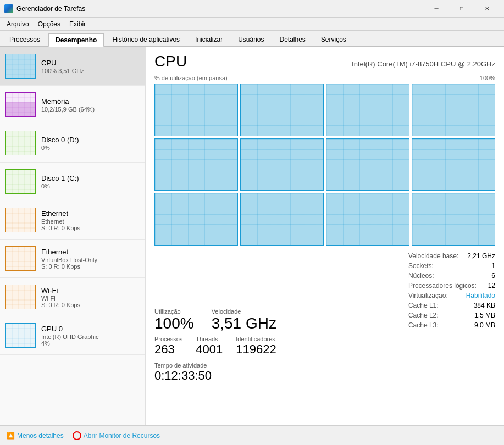 The height and width of the screenshot is (445, 504). What do you see at coordinates (442, 286) in the screenshot?
I see `info-key-3: Processadores lógicos:` at bounding box center [442, 286].